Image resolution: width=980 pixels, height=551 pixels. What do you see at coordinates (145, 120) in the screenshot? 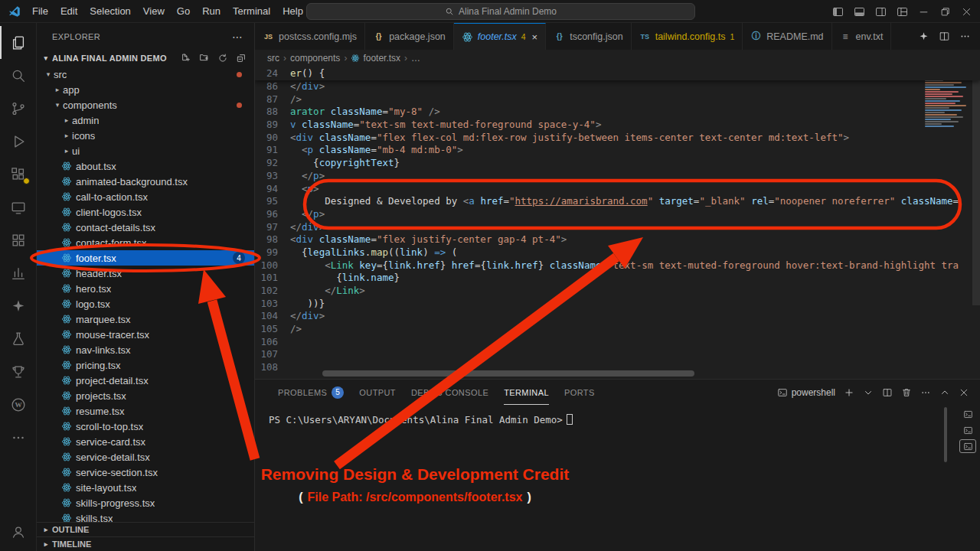
I see `tree-item-admin: ▸admin` at bounding box center [145, 120].